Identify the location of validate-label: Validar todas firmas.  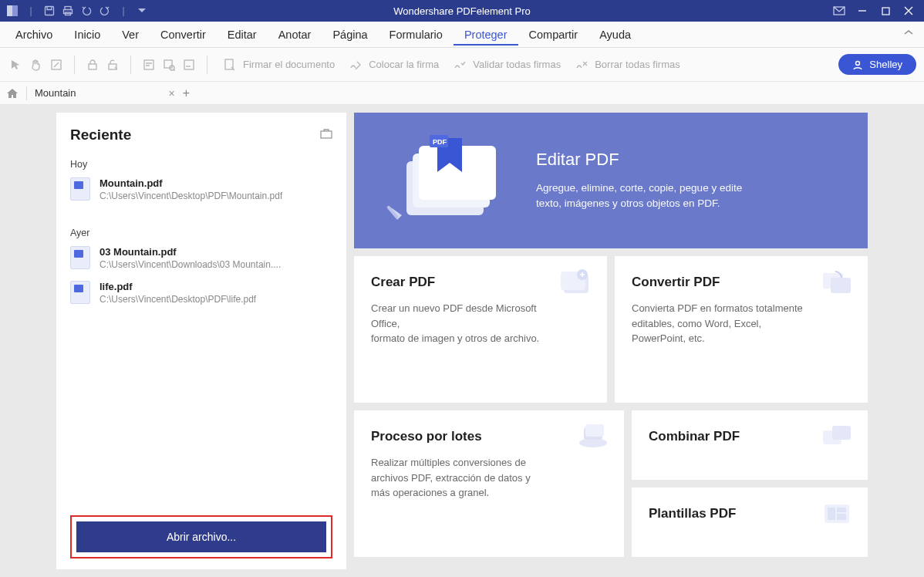
(517, 65).